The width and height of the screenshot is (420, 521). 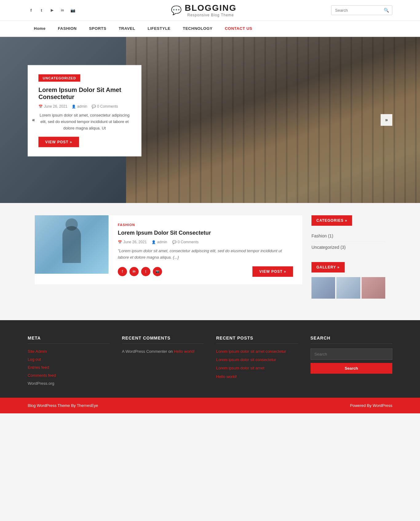 I want to click on footer-grid: META Site Admin Log out Entries feed Com…, so click(x=210, y=362).